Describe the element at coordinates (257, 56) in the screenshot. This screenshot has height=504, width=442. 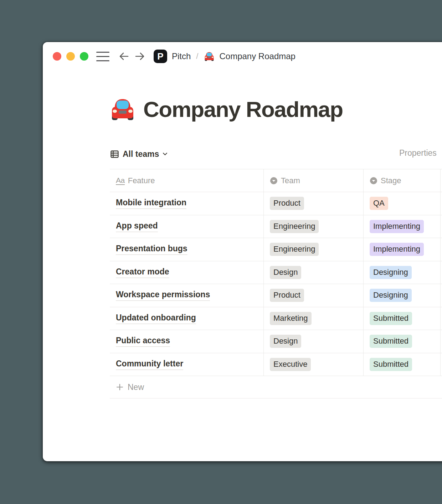
I see `breadcrumb-page-title: Company Roadmap` at that location.